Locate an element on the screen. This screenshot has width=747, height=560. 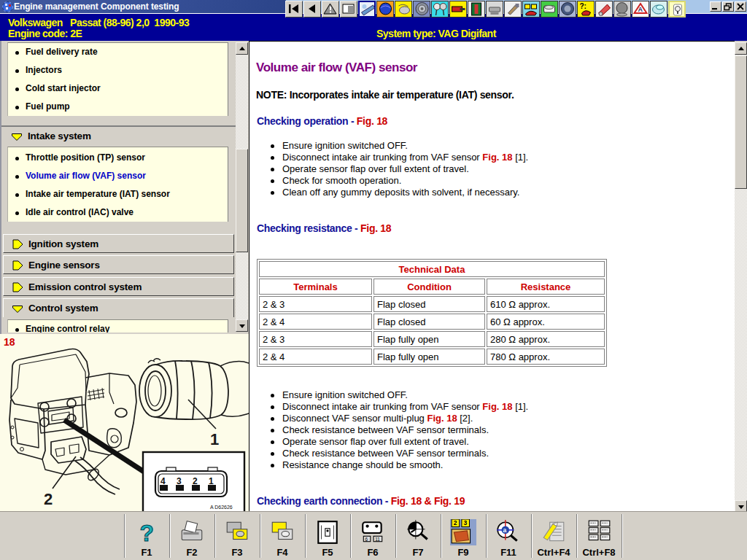
svg-text: 11 is located at coordinates (378, 540).